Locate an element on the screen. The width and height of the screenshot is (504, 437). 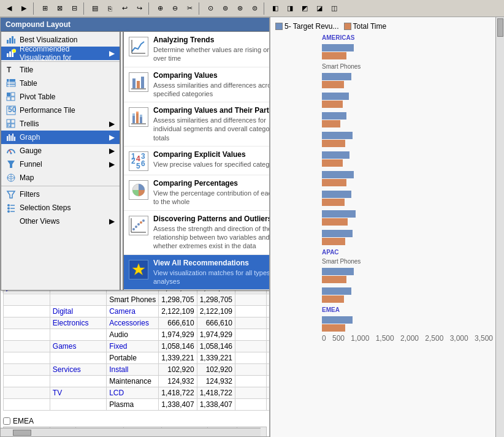
table-row: Plasma1,338,4071,338,407 is located at coordinates (137, 405).